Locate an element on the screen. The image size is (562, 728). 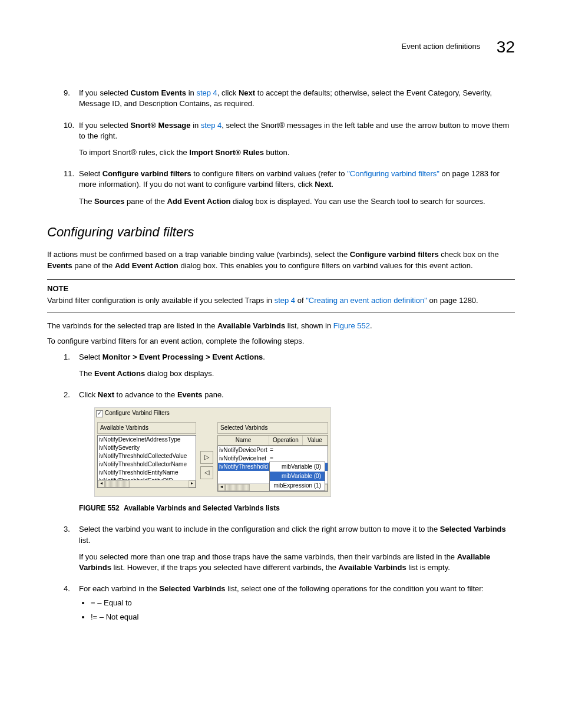
move-left-button: ◁ is located at coordinates (207, 473).